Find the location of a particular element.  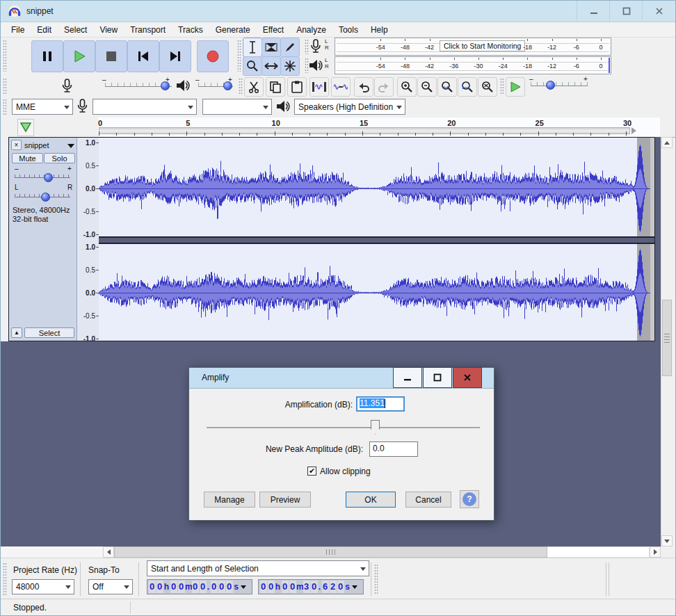

device-toolbar-grabber is located at coordinates (5, 107).